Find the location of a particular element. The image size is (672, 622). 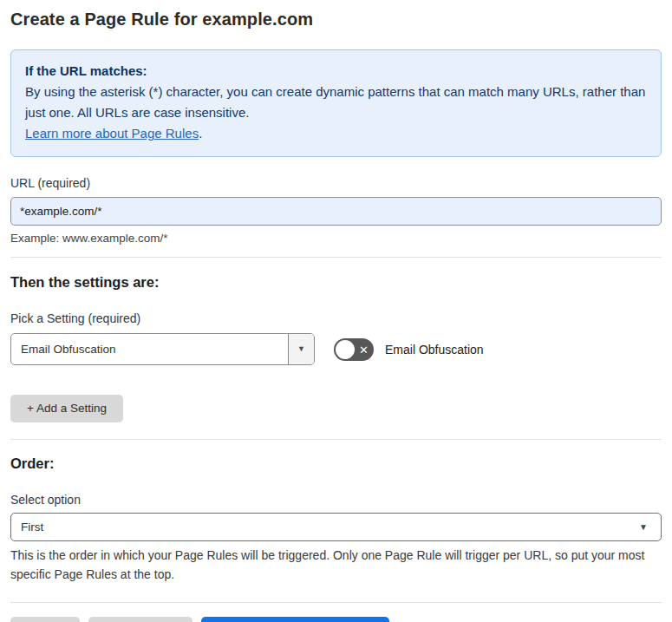

save-draft-button: Save as Draft is located at coordinates (140, 619).